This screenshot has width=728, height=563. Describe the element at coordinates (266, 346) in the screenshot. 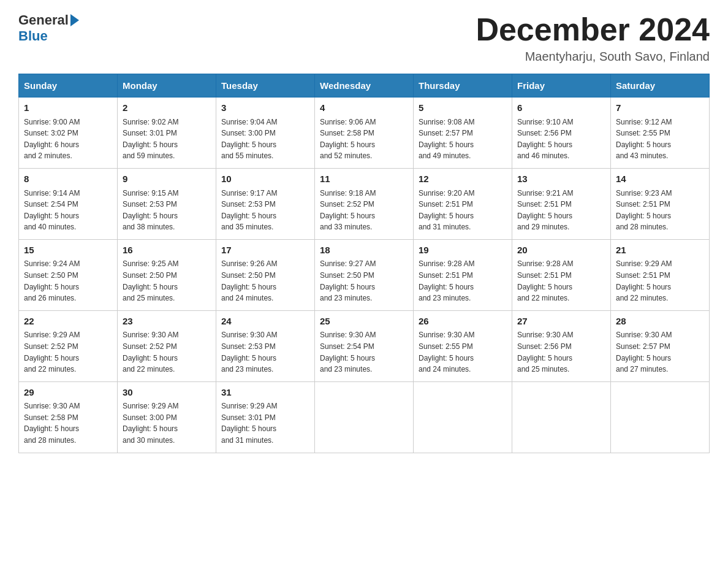

I see `calendar-day-cell: 24Sunrise: 9:30 AMSunset: 2:53 PMDayligh…` at that location.